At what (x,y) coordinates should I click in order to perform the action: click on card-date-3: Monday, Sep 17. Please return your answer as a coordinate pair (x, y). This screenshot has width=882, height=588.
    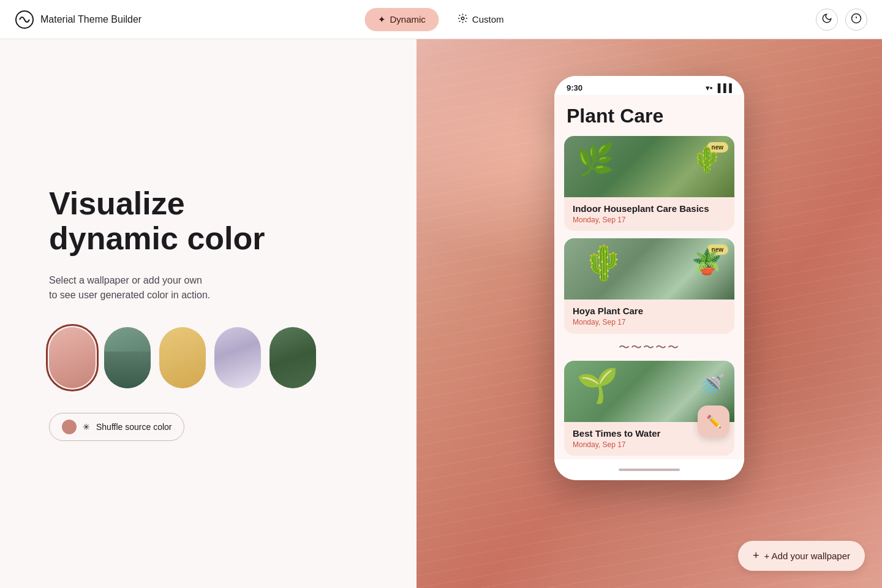
    Looking at the image, I should click on (649, 445).